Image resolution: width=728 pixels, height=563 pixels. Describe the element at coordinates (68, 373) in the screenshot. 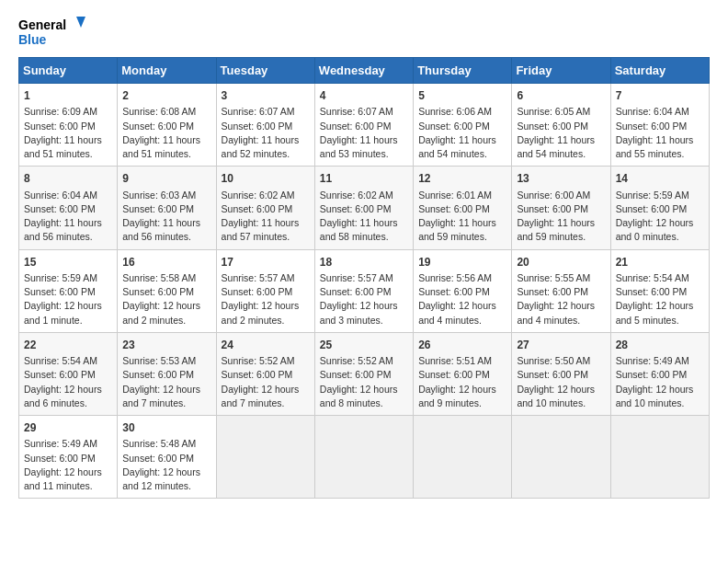

I see `calendar-day-cell: 22Sunrise: 5:54 AMSunset: 6:00 PMDayligh…` at that location.